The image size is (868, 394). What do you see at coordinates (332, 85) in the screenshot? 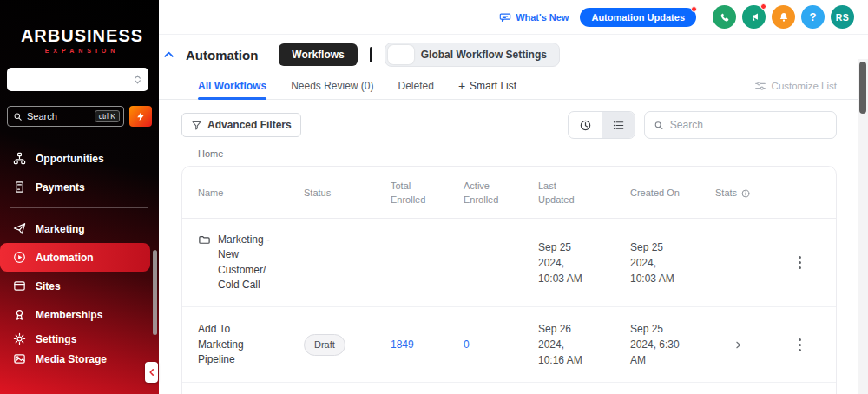
I see `tab-needs-review: Needs Review (0)` at bounding box center [332, 85].